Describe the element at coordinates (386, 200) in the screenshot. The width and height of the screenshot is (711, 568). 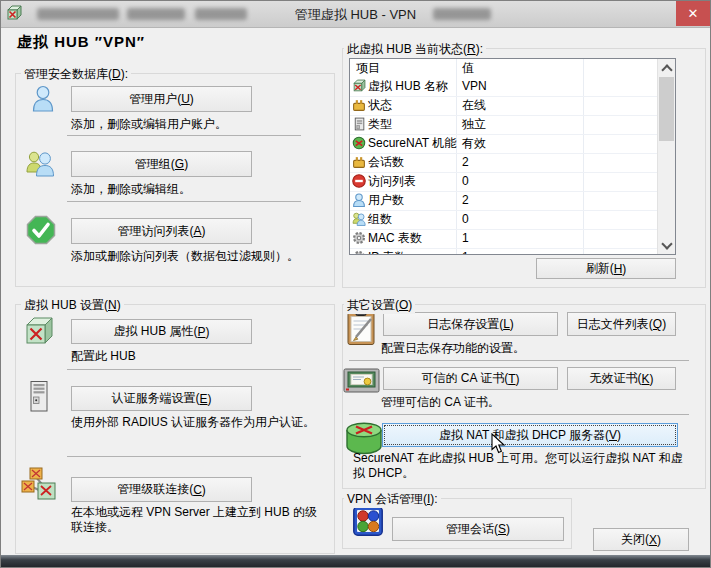
I see `row-item-label: 用户数` at that location.